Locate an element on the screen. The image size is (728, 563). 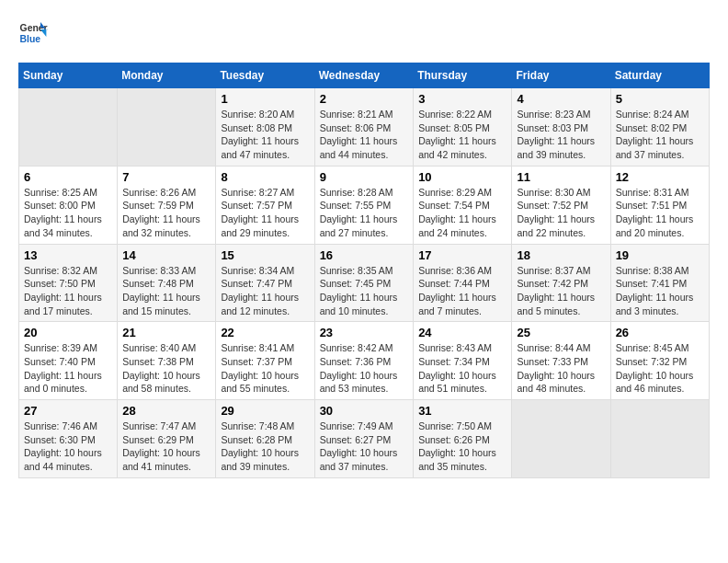
day-number: 24 is located at coordinates (462, 333).